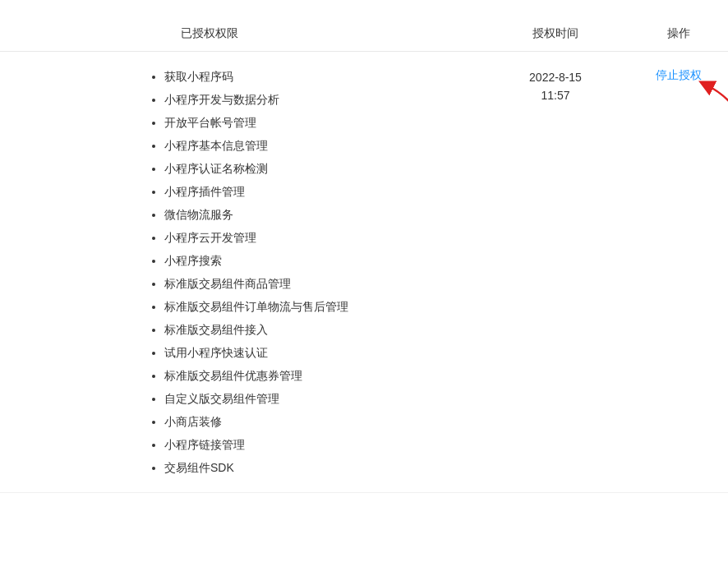 The width and height of the screenshot is (728, 576). What do you see at coordinates (323, 99) in the screenshot?
I see `permission-item: 小程序开发与数据分析` at bounding box center [323, 99].